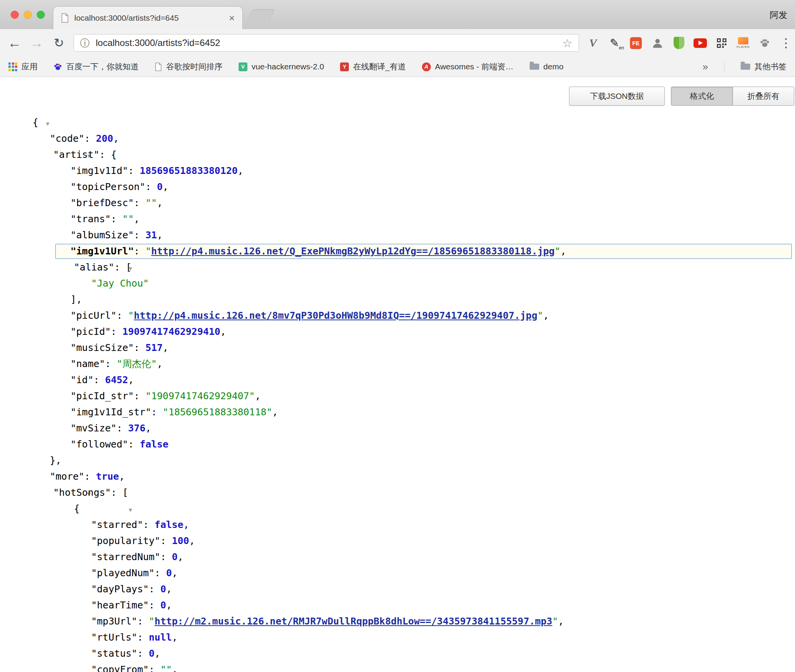  Describe the element at coordinates (779, 15) in the screenshot. I see `profile-name: 阿发` at that location.